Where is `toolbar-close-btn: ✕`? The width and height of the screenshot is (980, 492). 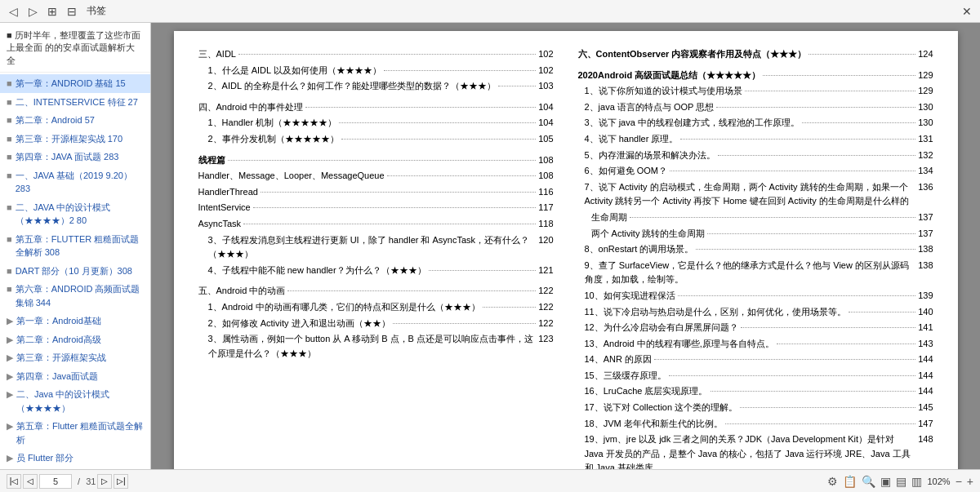 toolbar-close-btn: ✕ is located at coordinates (967, 11).